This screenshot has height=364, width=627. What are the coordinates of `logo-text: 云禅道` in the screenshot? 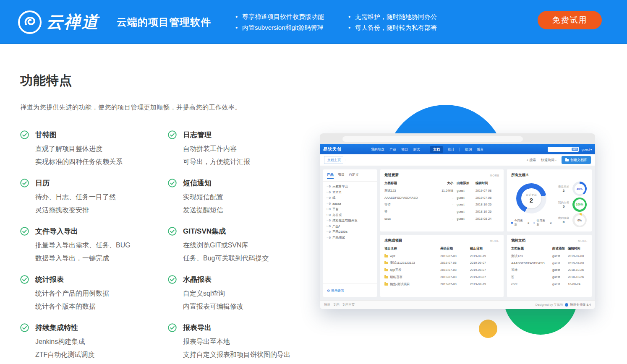 It's located at (73, 22).